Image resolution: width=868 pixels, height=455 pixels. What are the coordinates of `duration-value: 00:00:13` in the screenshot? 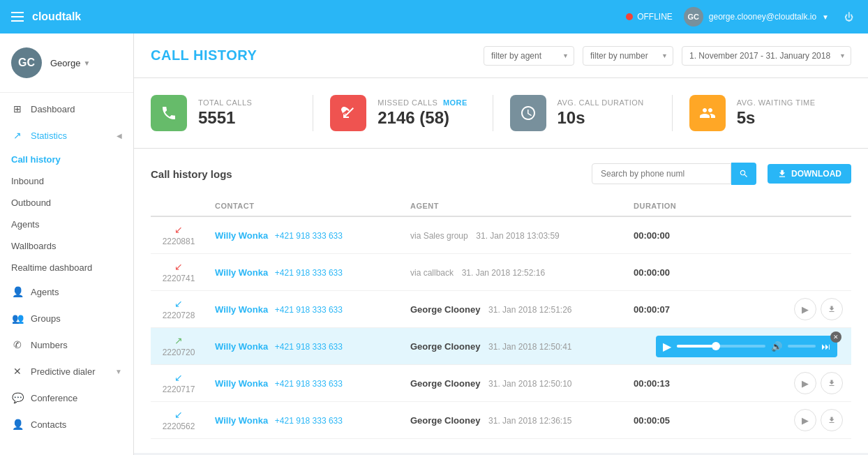 It's located at (652, 384).